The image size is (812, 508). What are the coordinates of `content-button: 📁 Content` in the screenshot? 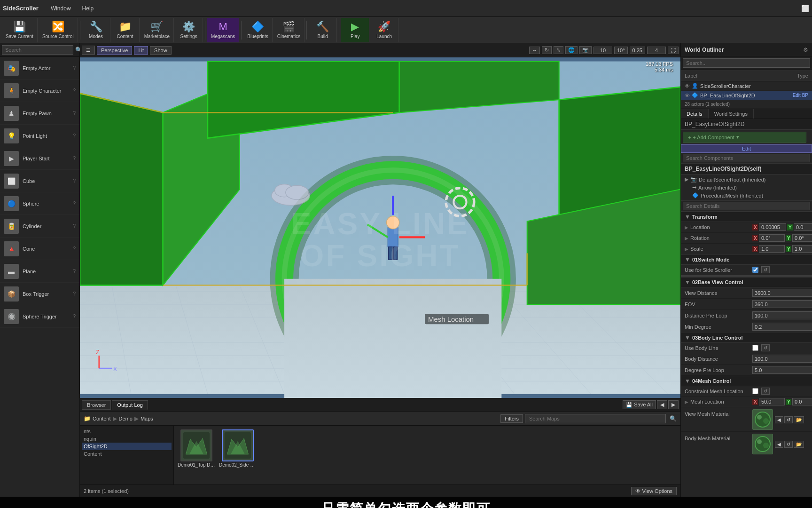 It's located at (125, 30).